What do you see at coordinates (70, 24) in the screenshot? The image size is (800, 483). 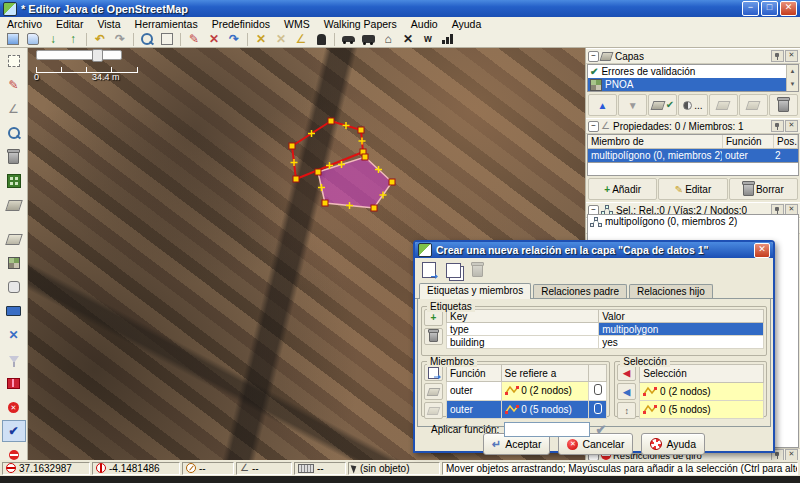 I see `menu-editar: Editar` at bounding box center [70, 24].